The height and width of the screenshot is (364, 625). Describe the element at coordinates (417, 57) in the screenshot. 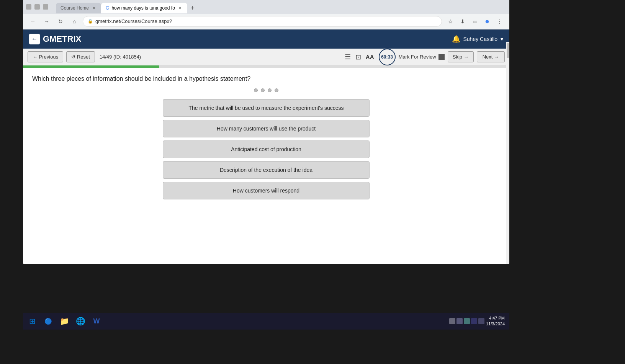

I see `mark-review-label: Mark For Review` at that location.